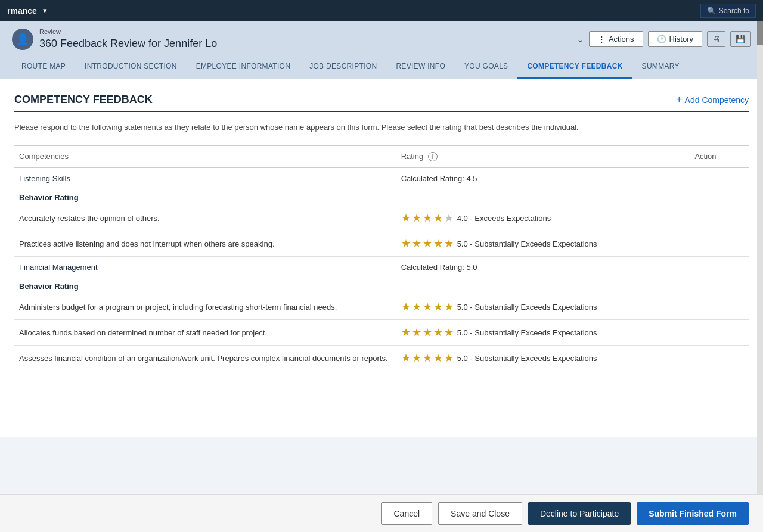 This screenshot has width=763, height=532. Describe the element at coordinates (205, 157) in the screenshot. I see `col-competencies: Competencies` at that location.